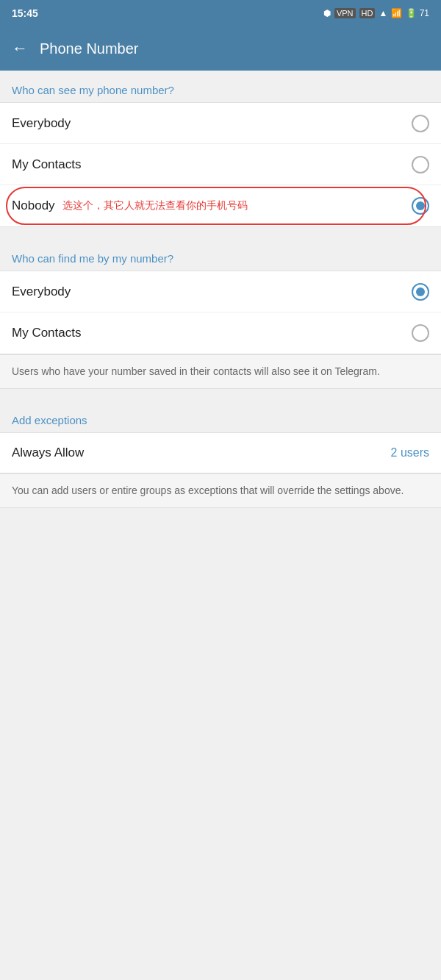 Image resolution: width=441 pixels, height=980 pixels. Describe the element at coordinates (220, 453) in the screenshot. I see `always-allow-row: Always Allow 2 users` at that location.